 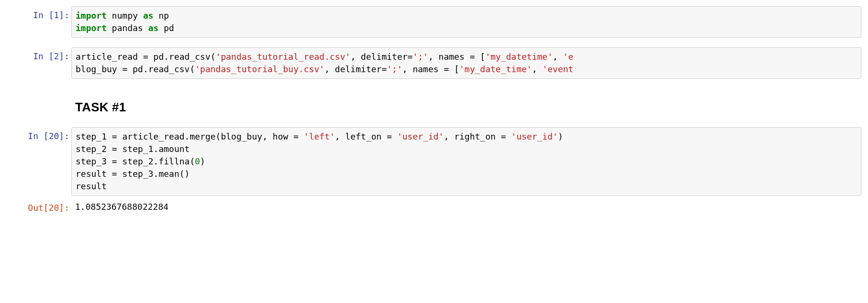 I want to click on markdown-area: TASK #1, so click(x=466, y=106).